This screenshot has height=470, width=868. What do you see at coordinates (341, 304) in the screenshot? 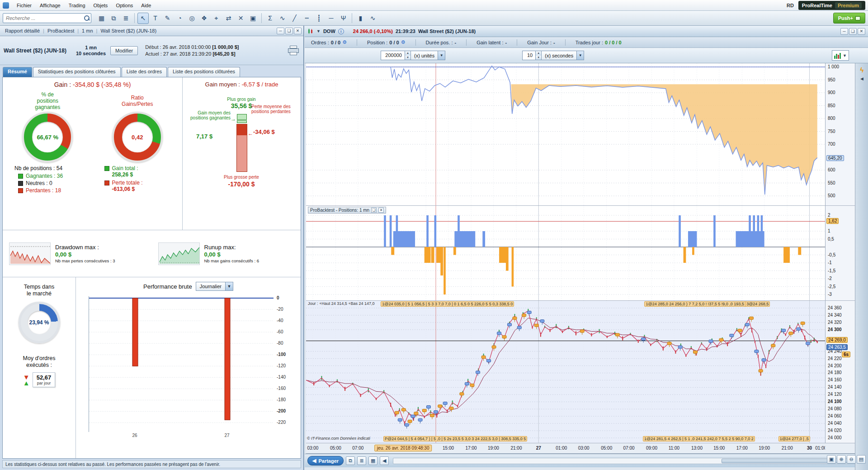
I see `day-high-low-label: Jour : +Haut 24 314,5 +Bas 24 147,0` at bounding box center [341, 304].